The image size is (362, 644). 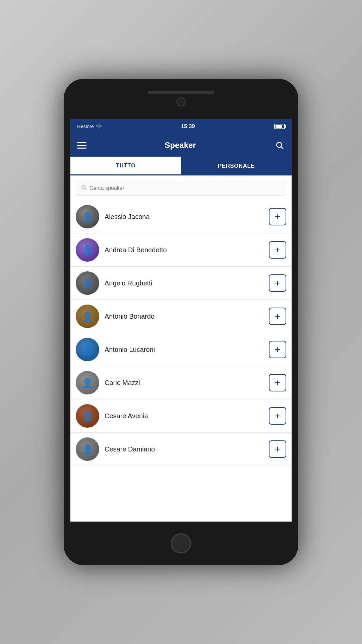 I want to click on speaker-name: Andrea Di Benedetto, so click(x=184, y=250).